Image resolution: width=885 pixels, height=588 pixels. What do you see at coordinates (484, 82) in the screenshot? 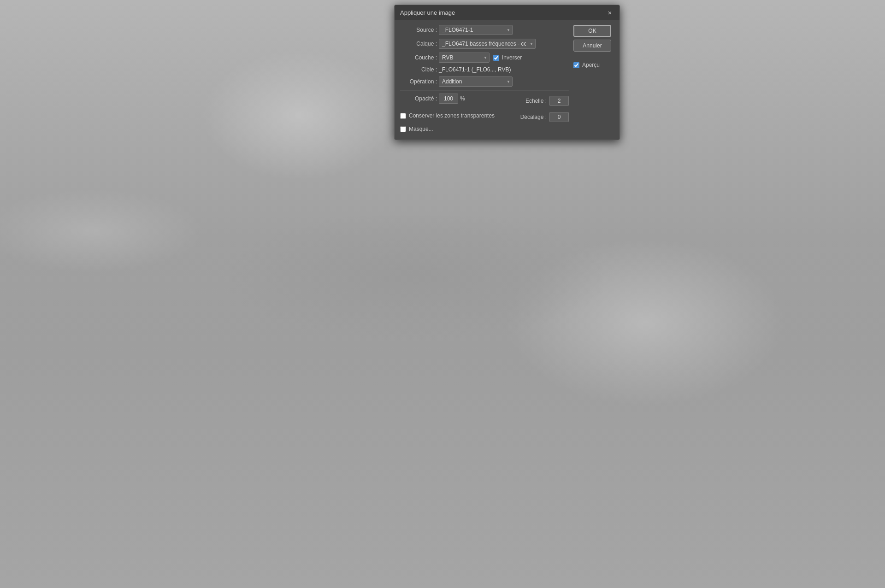
I see `operation-row: Opération : Addition Multiplier Écran Su…` at bounding box center [484, 82].